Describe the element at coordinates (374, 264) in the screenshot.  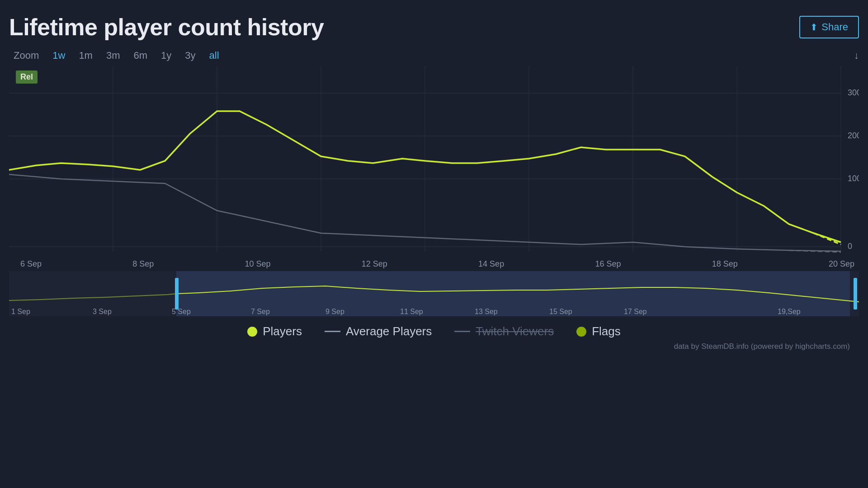
I see `x-label-12sep: 12 Sep` at that location.